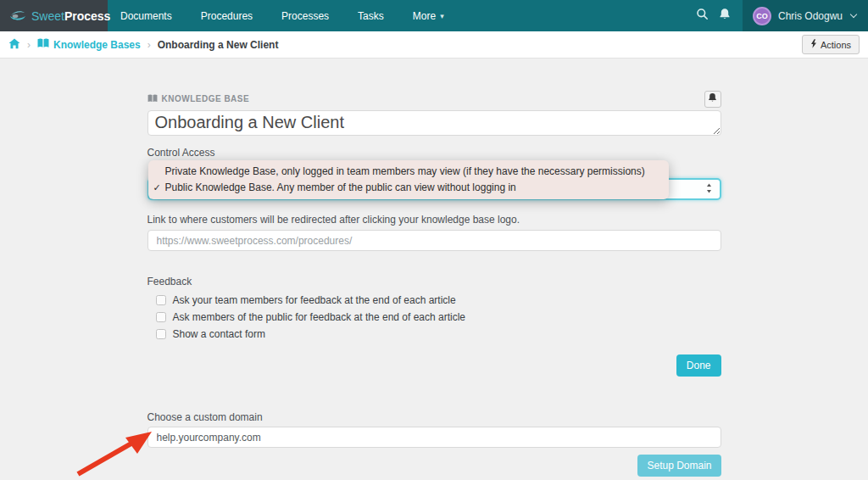 Image resolution: width=868 pixels, height=480 pixels. Describe the element at coordinates (434, 438) in the screenshot. I see `custom-domain-input` at that location.